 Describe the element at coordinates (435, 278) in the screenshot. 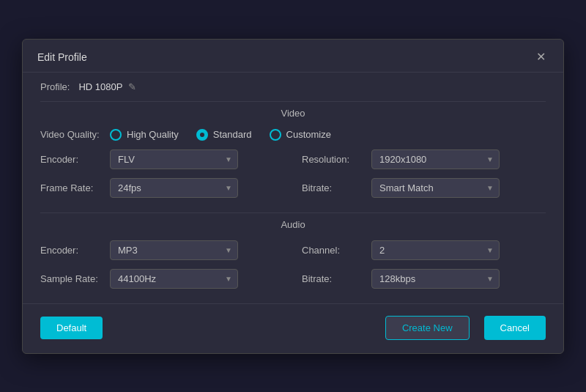

I see `audio-bitrate-select: 128kbps 192kbps 256kbps 320kbps` at that location.